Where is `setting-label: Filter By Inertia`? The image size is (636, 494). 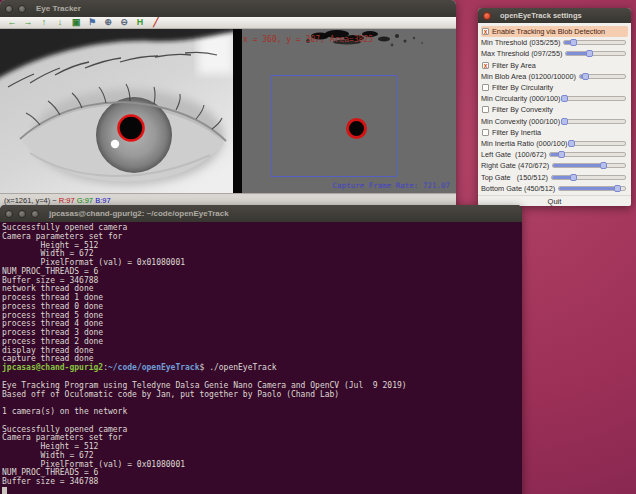
setting-label: Filter By Inertia is located at coordinates (516, 132).